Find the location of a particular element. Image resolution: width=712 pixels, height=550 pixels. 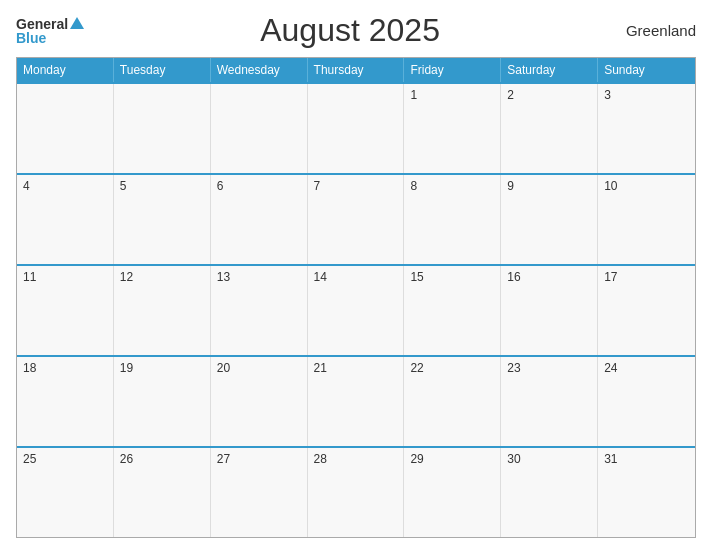

header-saturday: Saturday is located at coordinates (550, 70).